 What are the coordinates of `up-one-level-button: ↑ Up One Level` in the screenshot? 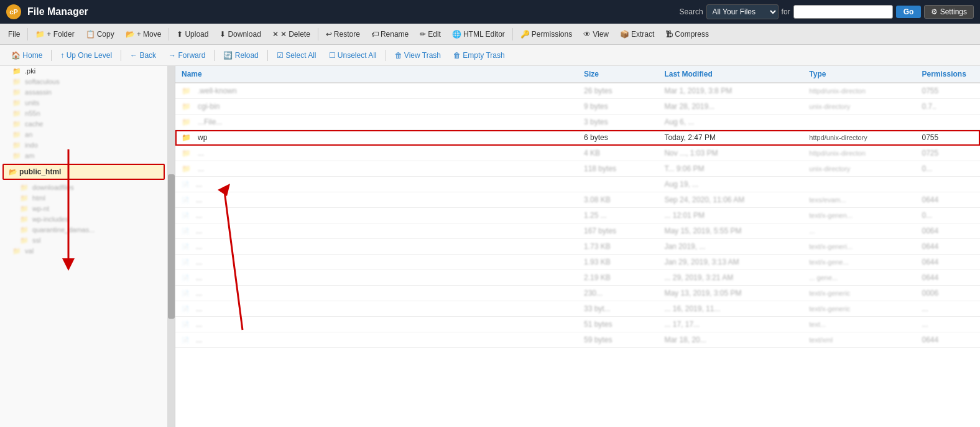 It's located at (86, 55).